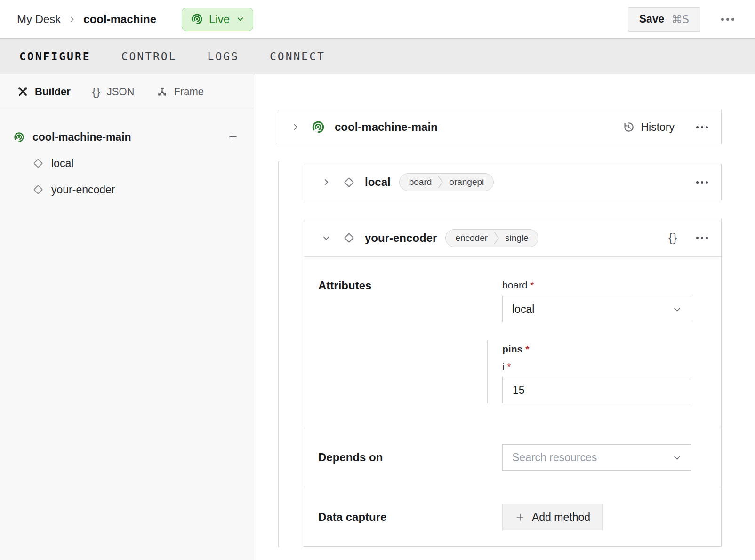  Describe the element at coordinates (702, 238) in the screenshot. I see `encoder-card-menu-button` at that location.